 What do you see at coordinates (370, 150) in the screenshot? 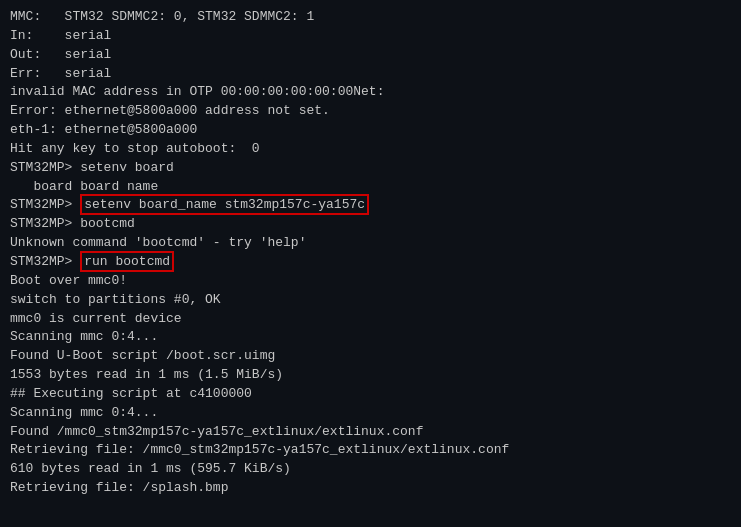
I see `terminal-line: Hit any key to stop autoboot: 0` at bounding box center [370, 150].